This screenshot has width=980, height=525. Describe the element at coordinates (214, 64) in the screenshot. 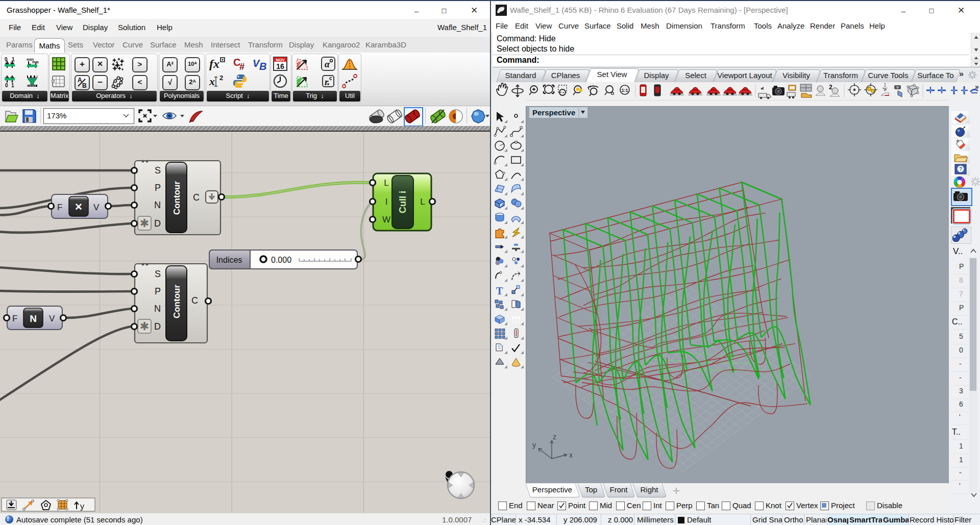

I see `svg-text: fx` at that location.